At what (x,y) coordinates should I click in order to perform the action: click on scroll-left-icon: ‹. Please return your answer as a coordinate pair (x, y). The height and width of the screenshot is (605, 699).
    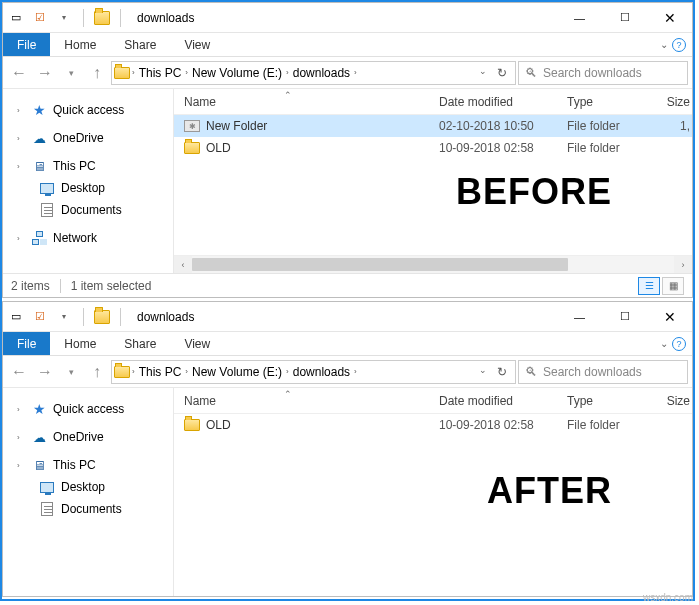
    Looking at the image, I should click on (183, 264).